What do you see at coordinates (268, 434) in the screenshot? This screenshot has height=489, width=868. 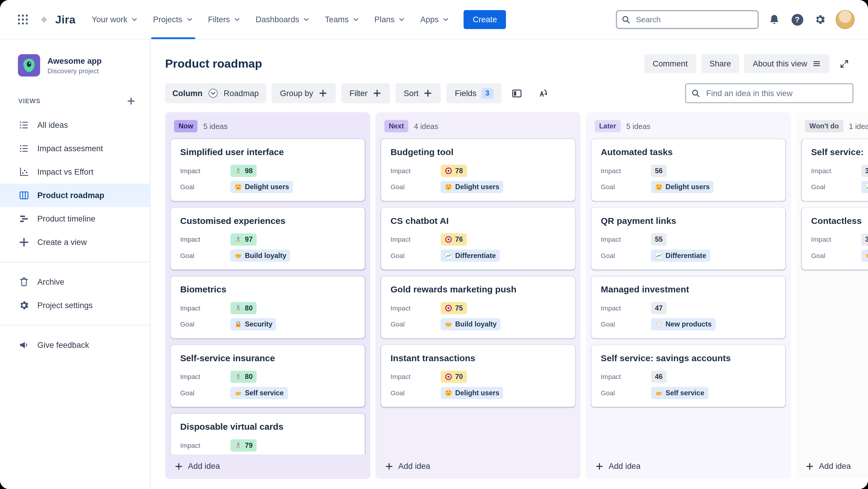 I see `idea-card: Disposable virtual cards Impact 79` at bounding box center [268, 434].